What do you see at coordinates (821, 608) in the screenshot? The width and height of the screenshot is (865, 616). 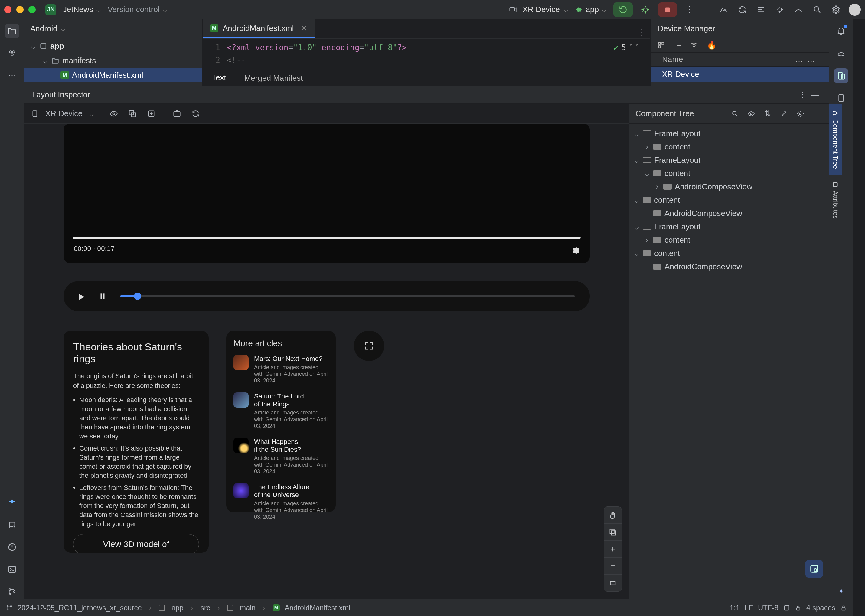 I see `indent-setting: 4 spaces` at bounding box center [821, 608].